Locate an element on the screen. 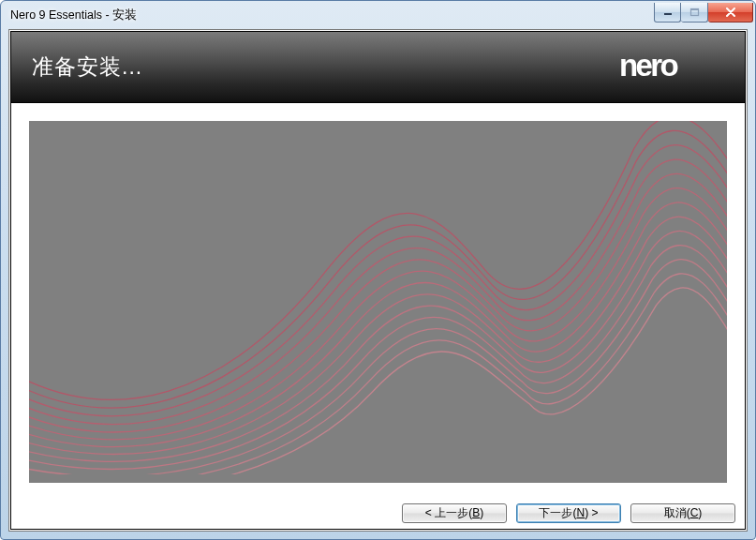 Image resolution: width=756 pixels, height=540 pixels. wizard-buttons: < 上一步(B) 下一步(N) > 取消(C) is located at coordinates (378, 515).